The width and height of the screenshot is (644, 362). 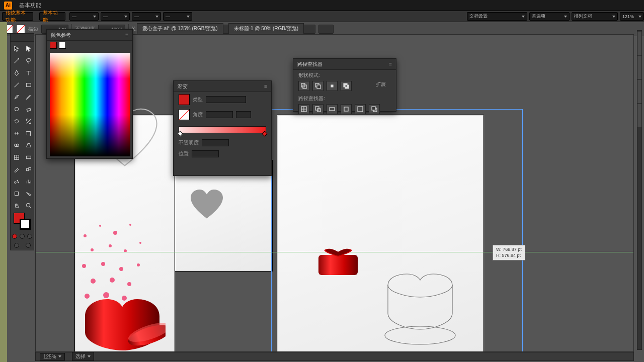 I want to click on color-swatch-red, so click(x=53, y=45).